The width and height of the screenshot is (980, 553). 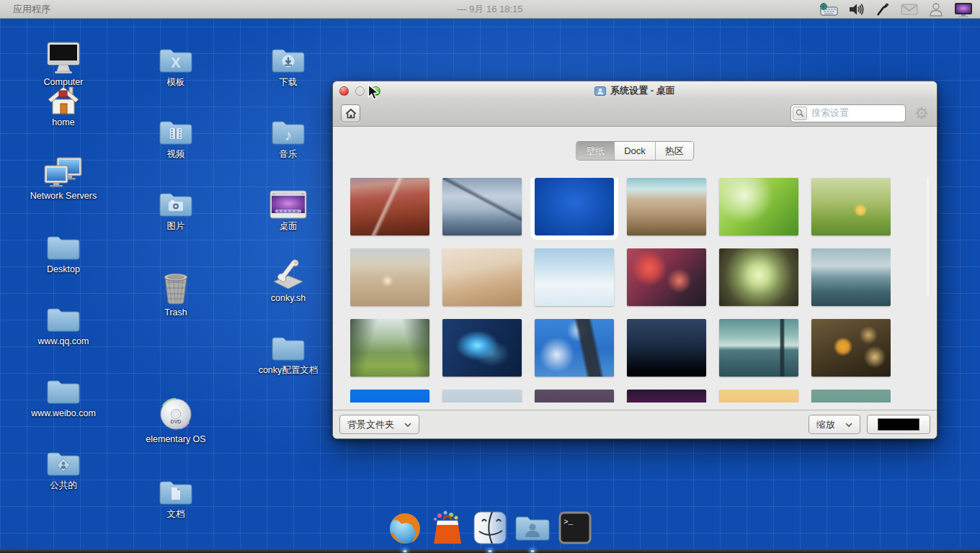 I want to click on network-servers-icon, so click(x=63, y=170).